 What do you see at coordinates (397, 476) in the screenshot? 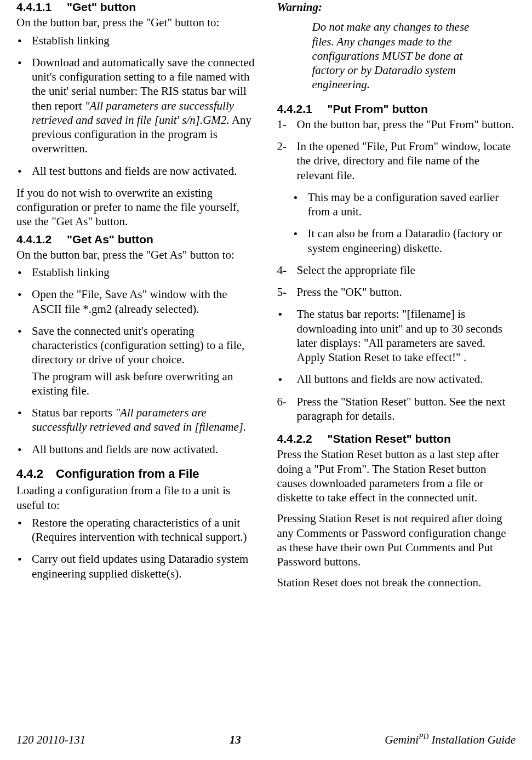
I see `paragraph: Press the Station Reset button as a last…` at bounding box center [397, 476].